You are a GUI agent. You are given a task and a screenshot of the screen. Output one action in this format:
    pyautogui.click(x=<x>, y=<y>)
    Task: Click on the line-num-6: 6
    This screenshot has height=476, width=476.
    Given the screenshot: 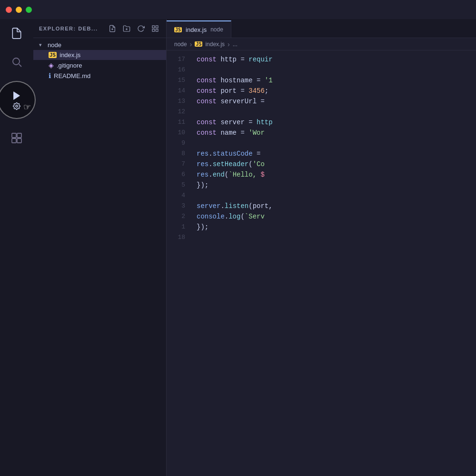 What is the action you would take?
    pyautogui.click(x=183, y=175)
    